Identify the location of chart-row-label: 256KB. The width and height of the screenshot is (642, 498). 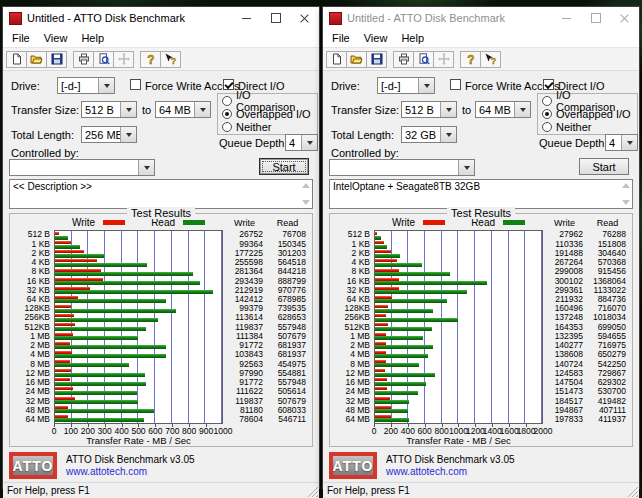
(353, 318).